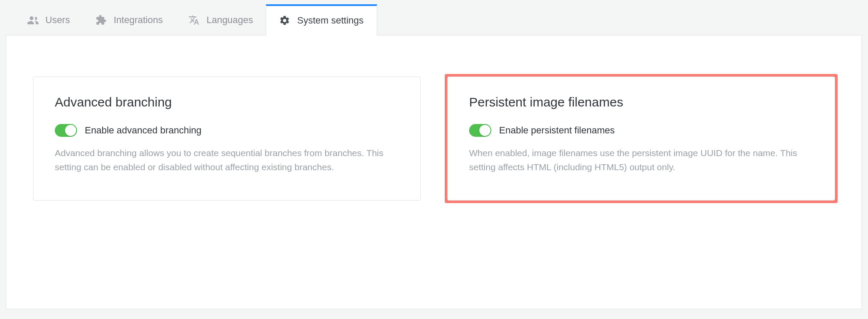 The image size is (868, 319). I want to click on toggle-persistent-filenames, so click(480, 130).